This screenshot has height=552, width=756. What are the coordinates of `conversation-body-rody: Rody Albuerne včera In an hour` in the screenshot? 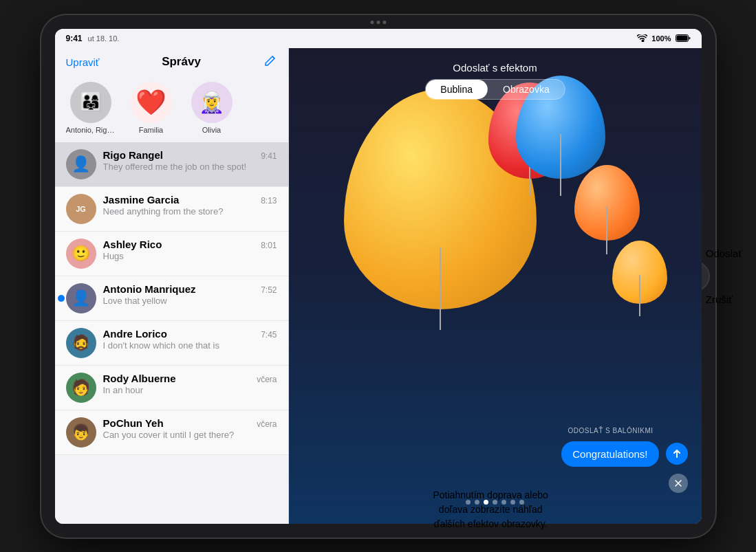 It's located at (190, 384).